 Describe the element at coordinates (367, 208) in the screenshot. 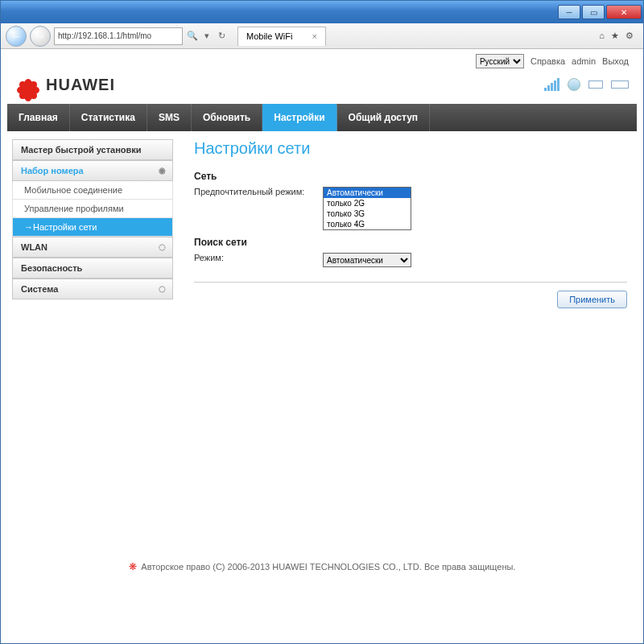

I see `pref-mode-select: Автоматически только 2G только 3G только…` at that location.